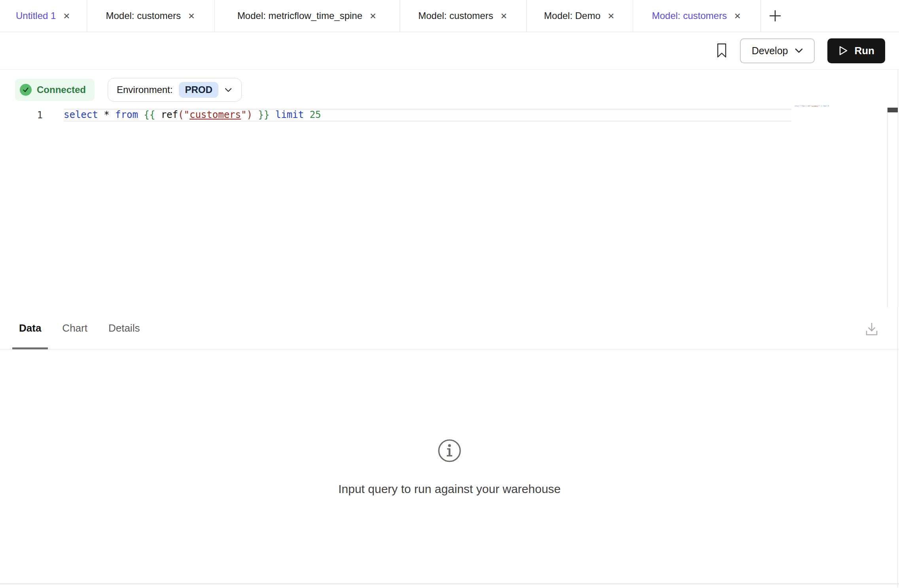 The width and height of the screenshot is (899, 588). What do you see at coordinates (55, 90) in the screenshot?
I see `connection-status-badge: Connected` at bounding box center [55, 90].